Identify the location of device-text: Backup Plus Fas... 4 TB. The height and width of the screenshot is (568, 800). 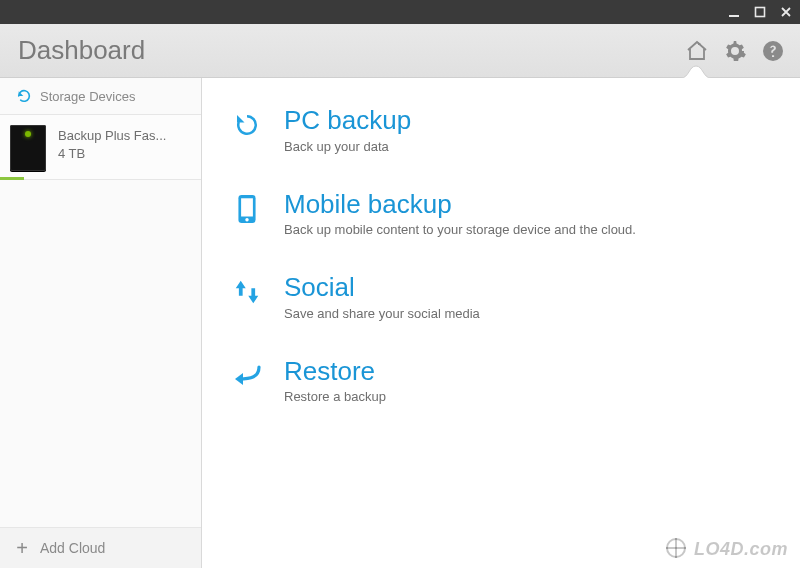
(124, 148).